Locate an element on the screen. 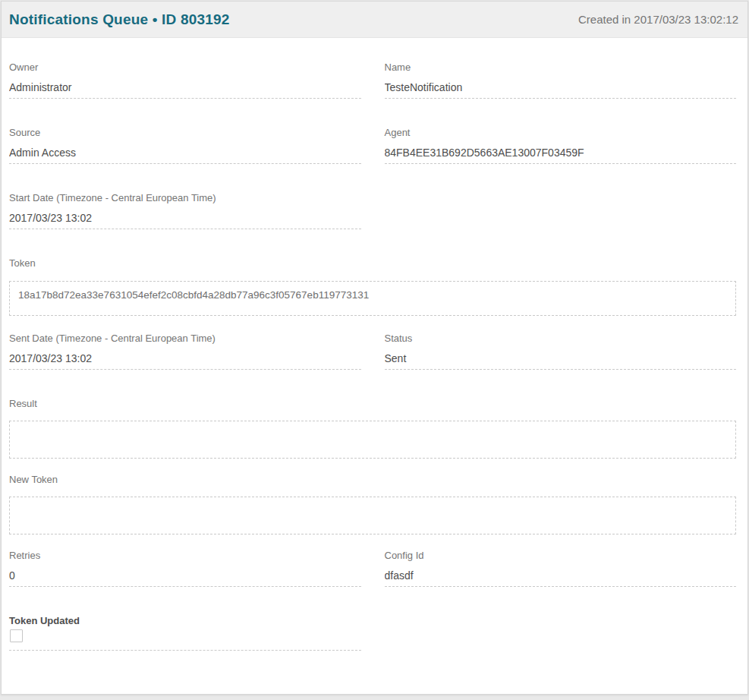 The height and width of the screenshot is (700, 749). detail-header: Notifications Queue • ID 803192 Created … is located at coordinates (375, 20).